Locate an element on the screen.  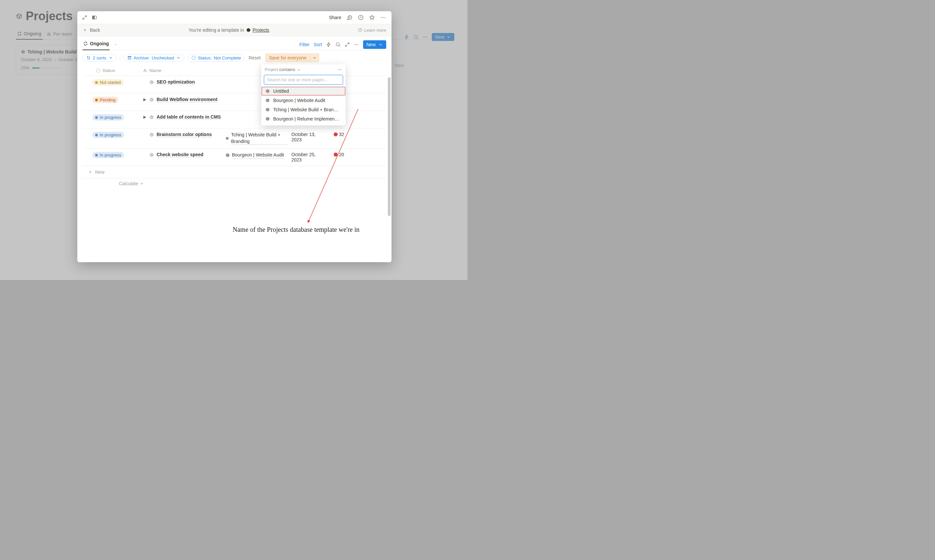
red-dot-icon is located at coordinates (336, 134).